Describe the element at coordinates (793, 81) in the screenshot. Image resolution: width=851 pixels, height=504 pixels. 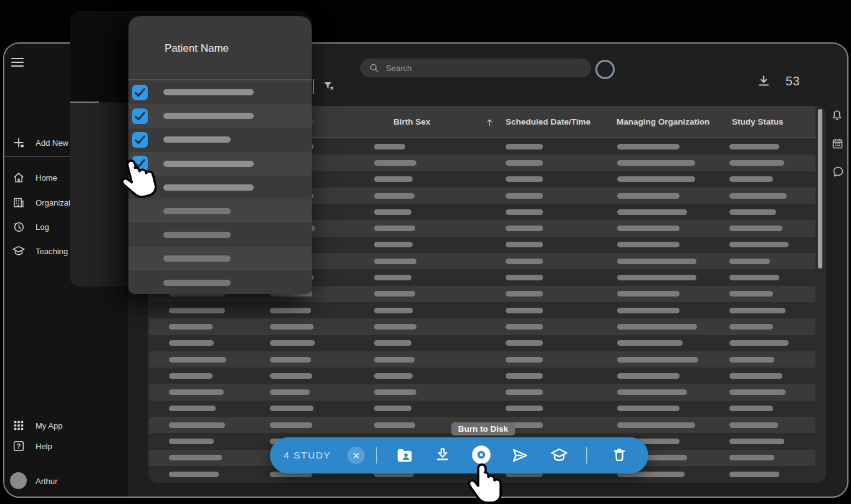
I see `download-count: 53` at that location.